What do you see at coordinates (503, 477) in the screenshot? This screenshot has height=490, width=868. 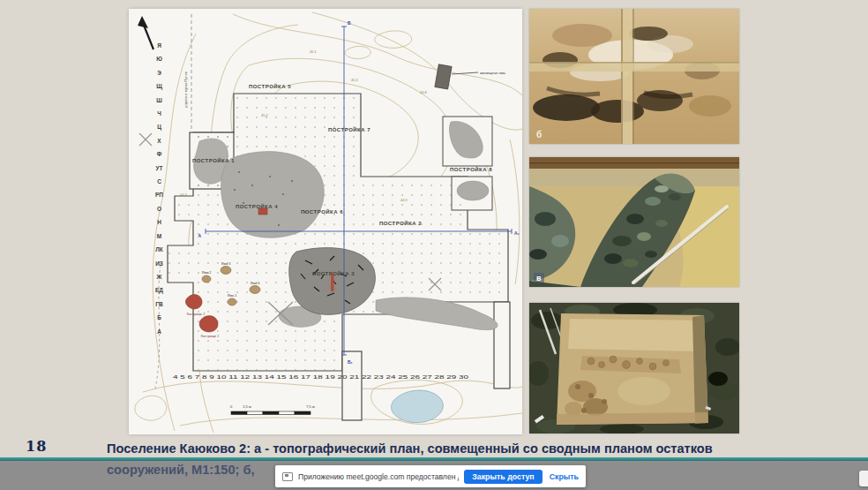 I see `stop-sharing-button: Закрыть доступ` at bounding box center [503, 477].